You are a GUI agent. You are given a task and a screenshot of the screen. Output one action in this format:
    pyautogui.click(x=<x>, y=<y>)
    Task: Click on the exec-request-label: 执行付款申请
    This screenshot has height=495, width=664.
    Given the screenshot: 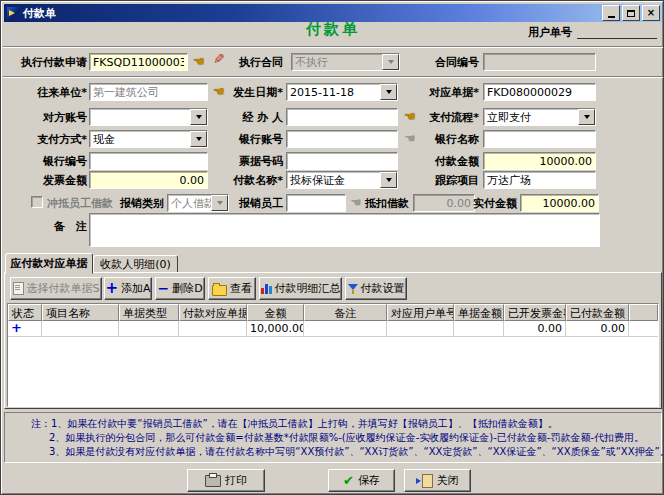 What is the action you would take?
    pyautogui.click(x=45, y=62)
    